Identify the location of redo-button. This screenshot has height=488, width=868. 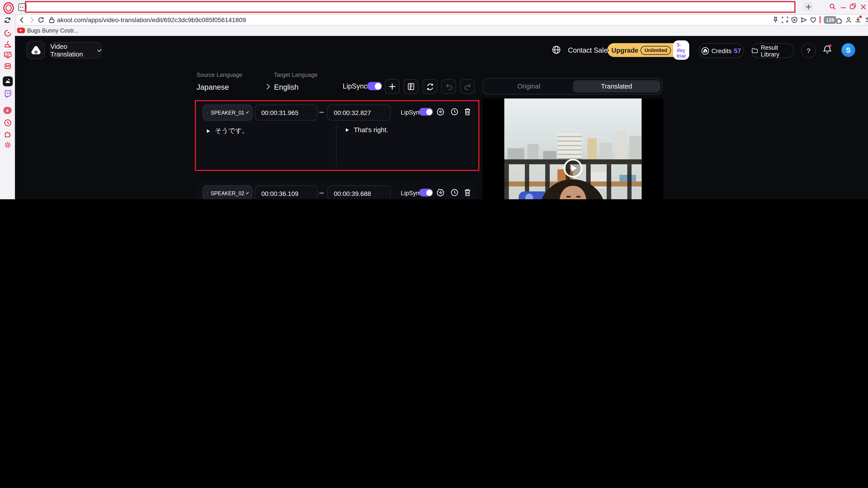
(467, 87).